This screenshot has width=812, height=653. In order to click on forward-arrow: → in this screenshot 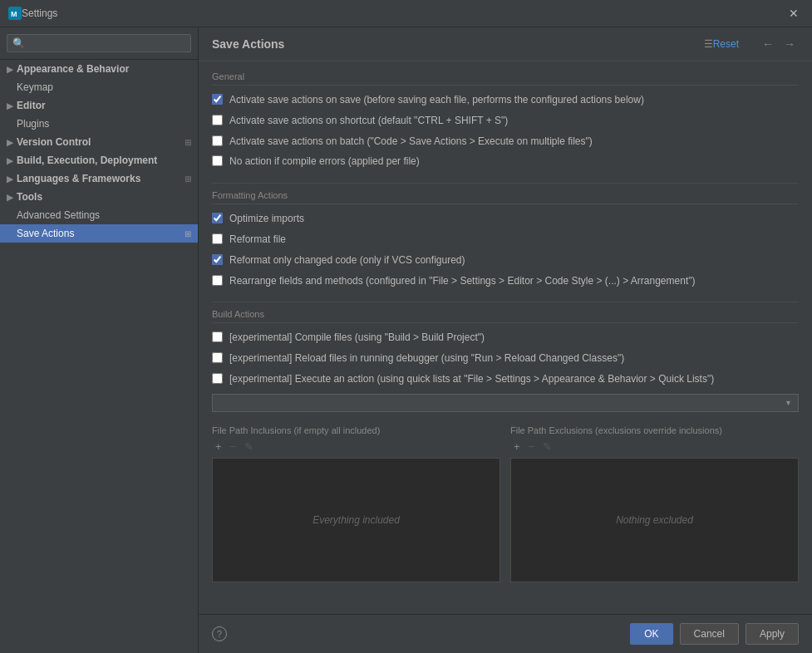, I will do `click(790, 44)`.